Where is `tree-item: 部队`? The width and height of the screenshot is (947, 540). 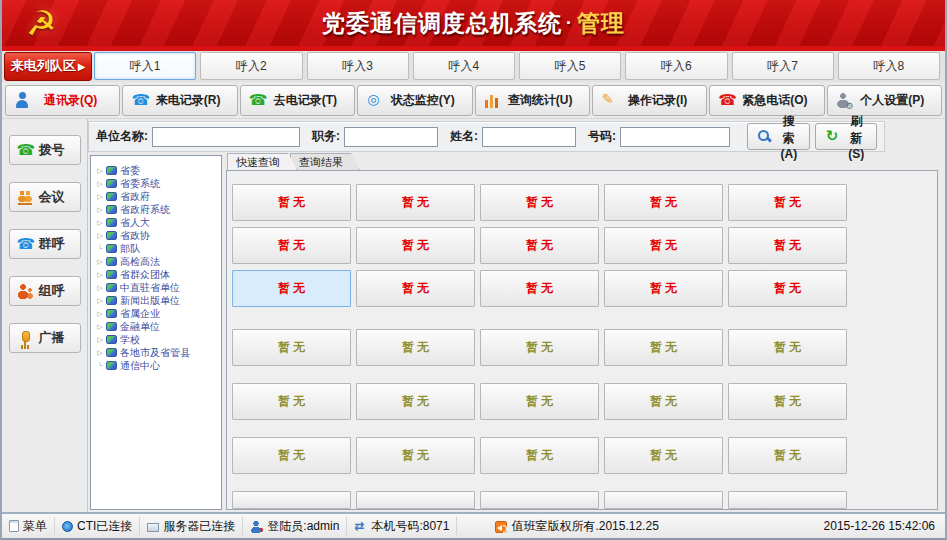
tree-item: 部队 is located at coordinates (157, 248).